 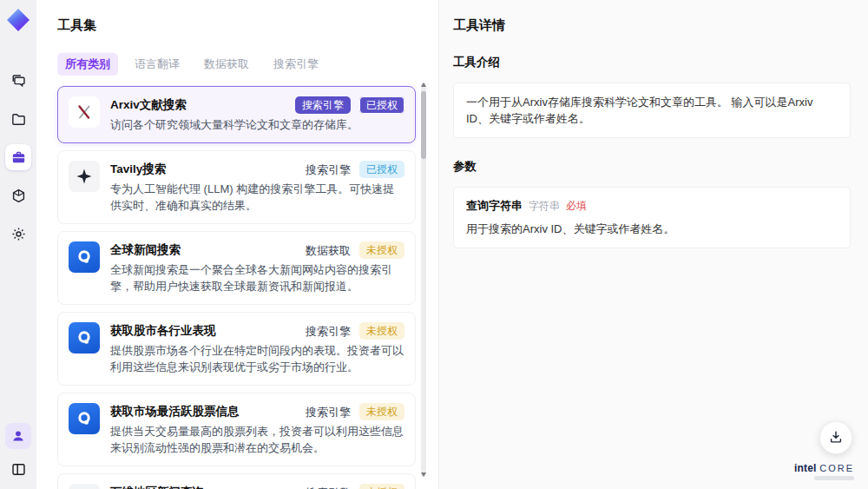 I want to click on tab-category-3: 搜索引擎, so click(x=296, y=64).